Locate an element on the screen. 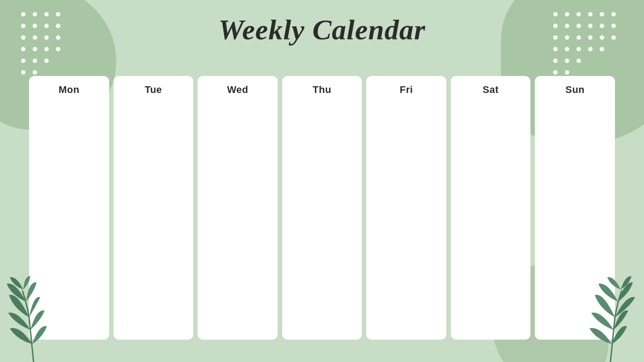 Image resolution: width=644 pixels, height=362 pixels. day-column-wed: Wed is located at coordinates (238, 208).